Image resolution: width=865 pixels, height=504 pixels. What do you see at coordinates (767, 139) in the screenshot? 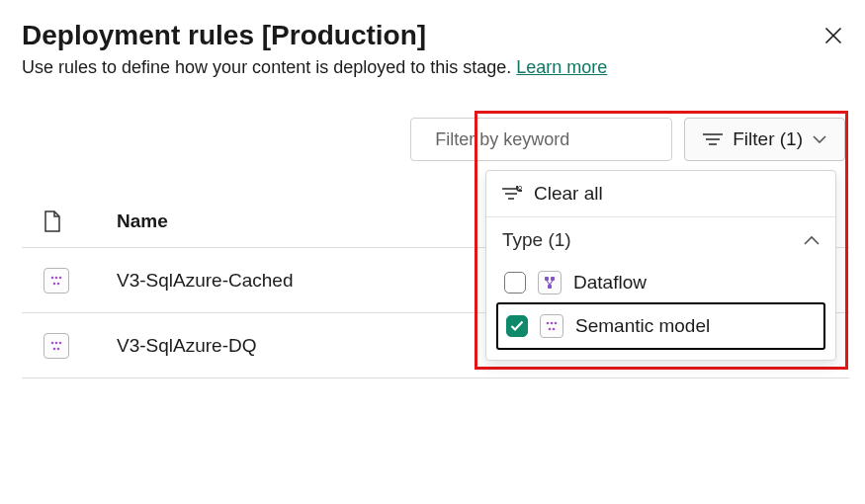
I see `filter-button-label: Filter (1)` at bounding box center [767, 139].